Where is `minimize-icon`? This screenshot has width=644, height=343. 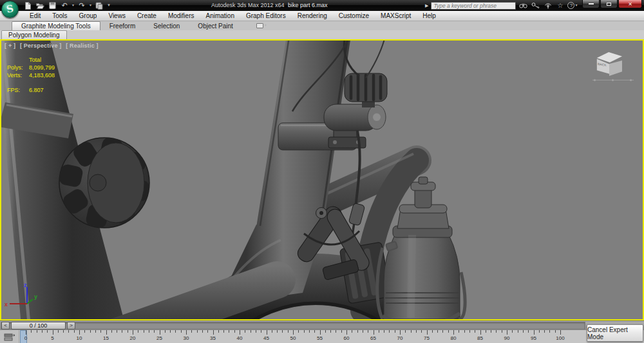
minimize-icon is located at coordinates (591, 4).